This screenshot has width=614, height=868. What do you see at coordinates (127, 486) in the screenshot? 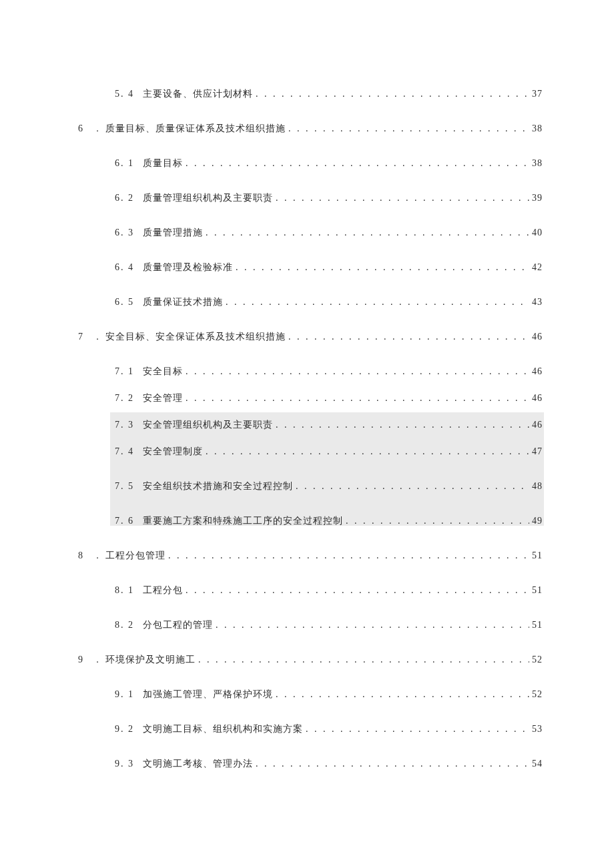
I see `toc-number: 7. 5` at bounding box center [127, 486].